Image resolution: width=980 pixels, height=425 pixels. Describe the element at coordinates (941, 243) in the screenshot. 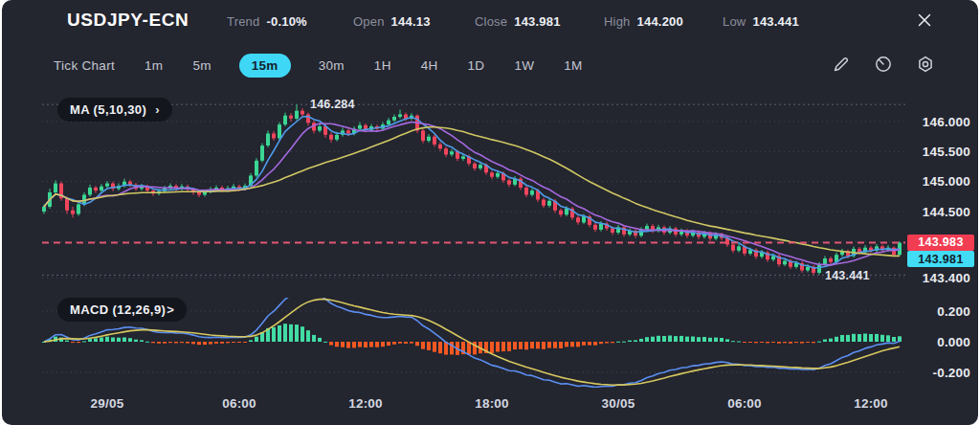

I see `last-price-badge: 143.983` at that location.